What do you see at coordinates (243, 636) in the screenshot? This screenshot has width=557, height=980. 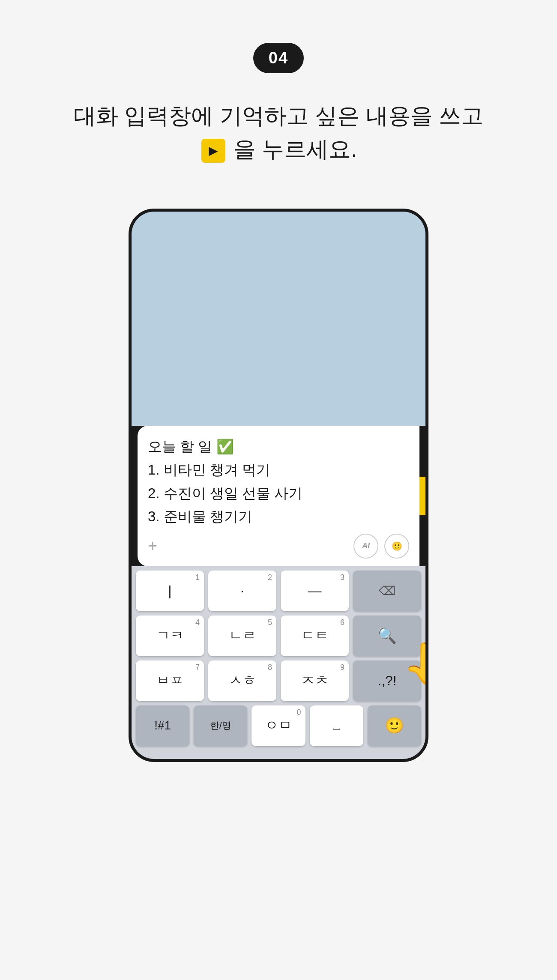 I see `key-5: 5 ㄴㄹ` at bounding box center [243, 636].